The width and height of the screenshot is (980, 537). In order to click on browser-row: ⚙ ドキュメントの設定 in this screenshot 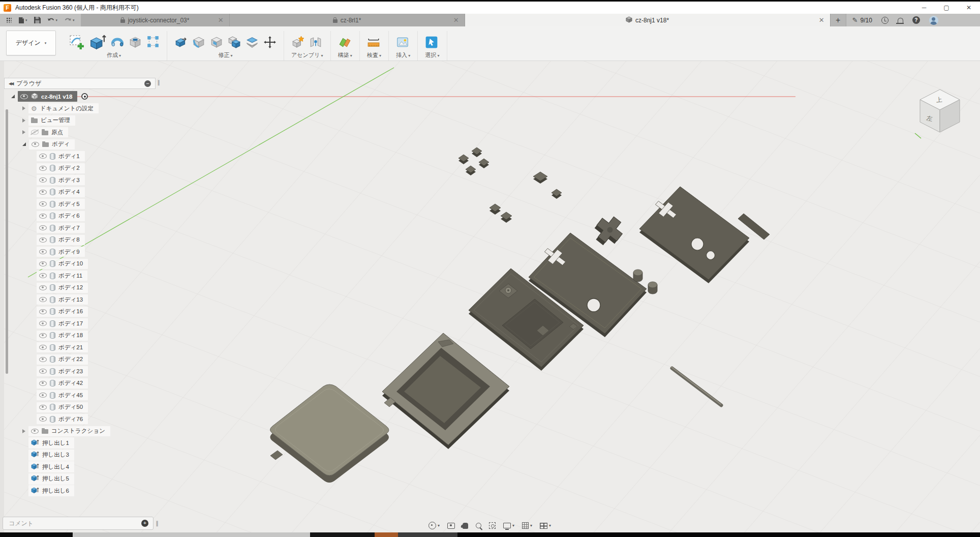, I will do `click(80, 109)`.